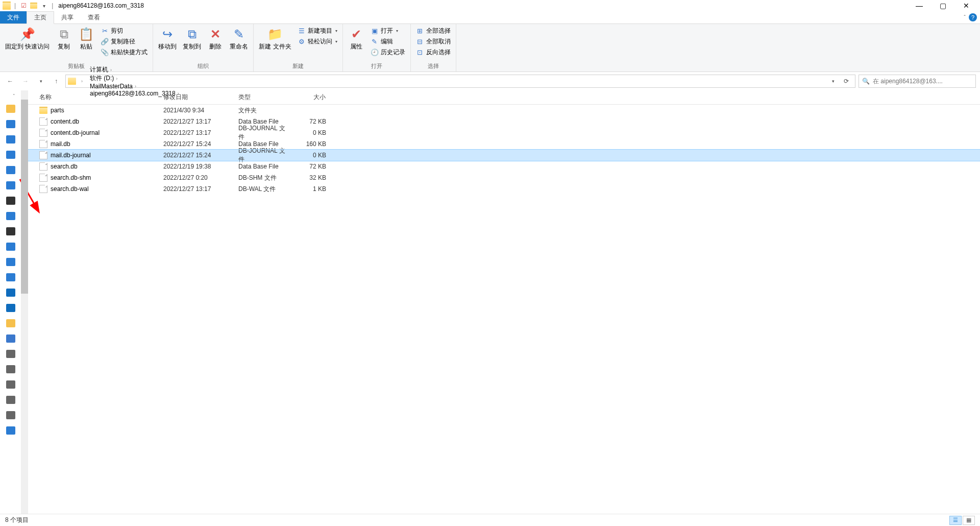 Image resolution: width=980 pixels, height=526 pixels. Describe the element at coordinates (28, 38) in the screenshot. I see `pin-button: 📌固定到 快速访问` at that location.